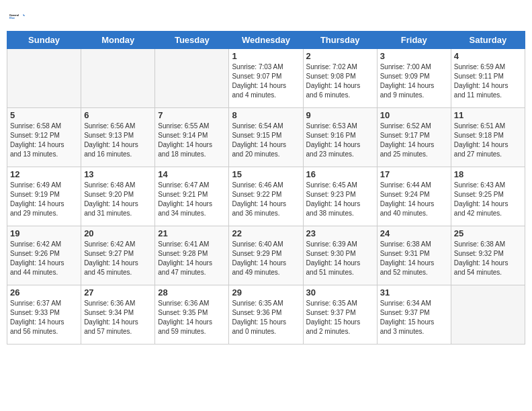 The image size is (532, 411). Describe the element at coordinates (340, 256) in the screenshot. I see `calendar-cell: 23Sunrise: 6:39 AM Sunset: 9:30 PM Dayli…` at that location.